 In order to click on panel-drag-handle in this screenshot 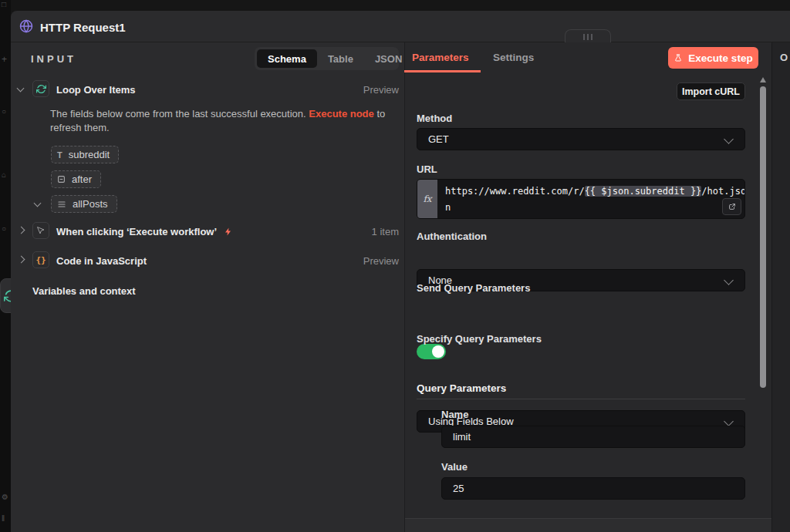, I will do `click(588, 36)`.